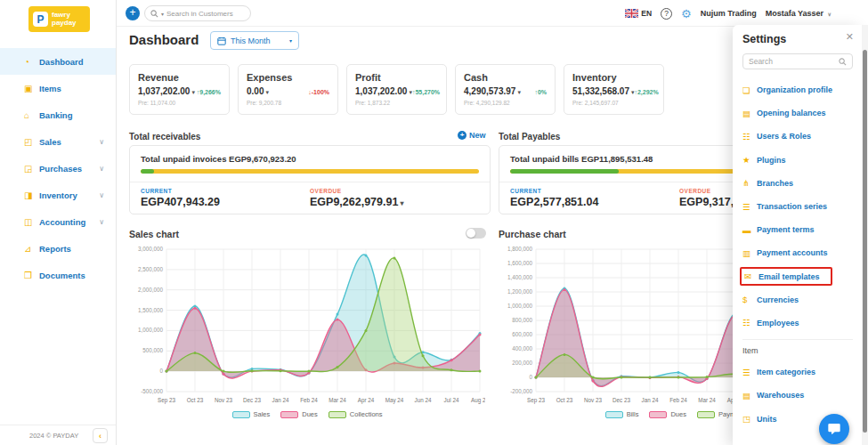  Describe the element at coordinates (58, 88) in the screenshot. I see `sidebar-item-items: ▣ Items` at that location.